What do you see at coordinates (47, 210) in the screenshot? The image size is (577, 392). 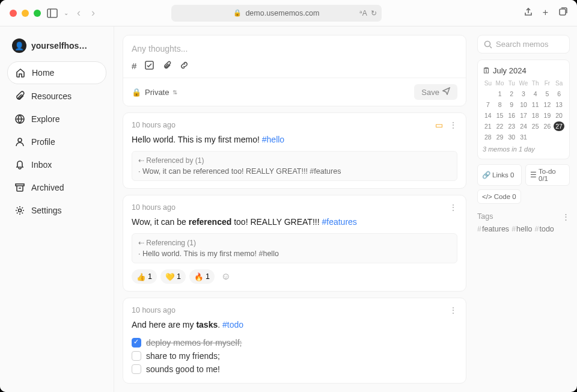 I see `nav-label: Settings` at bounding box center [47, 210].